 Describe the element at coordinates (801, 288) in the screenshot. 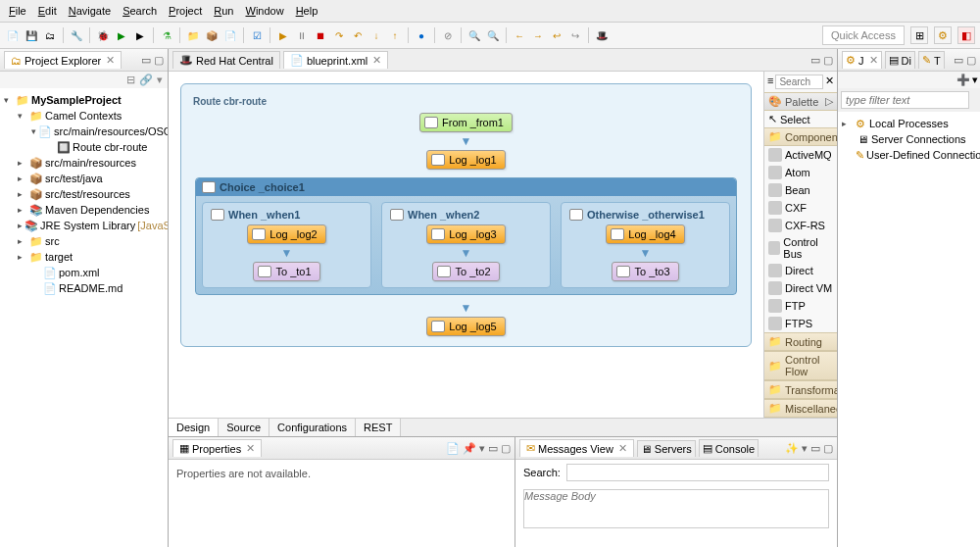

I see `palette-item: Direct VM` at that location.